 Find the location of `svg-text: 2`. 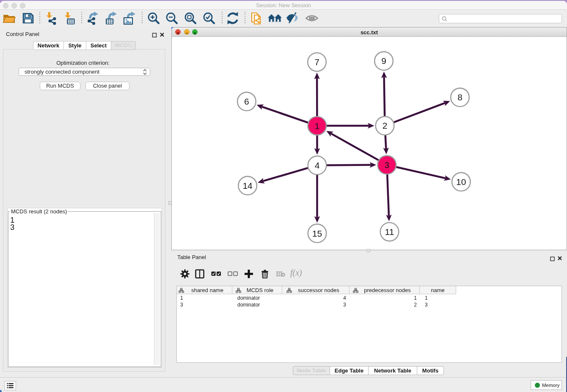

svg-text: 2 is located at coordinates (385, 125).